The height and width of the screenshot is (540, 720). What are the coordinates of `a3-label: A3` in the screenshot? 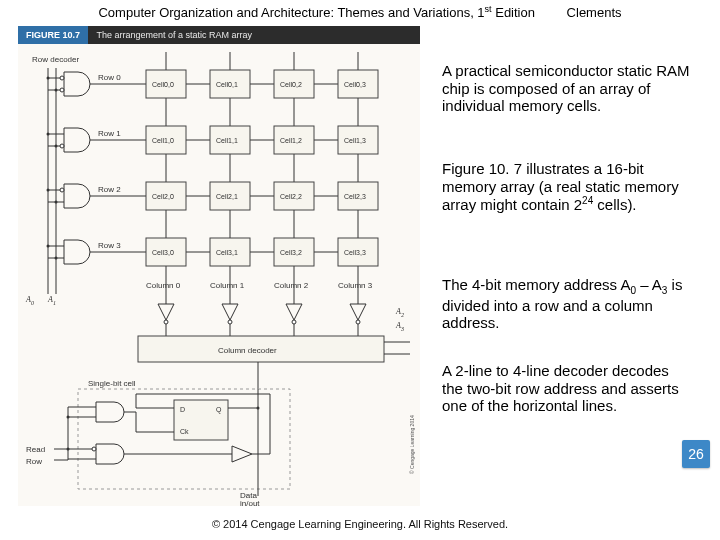 It's located at (400, 326).